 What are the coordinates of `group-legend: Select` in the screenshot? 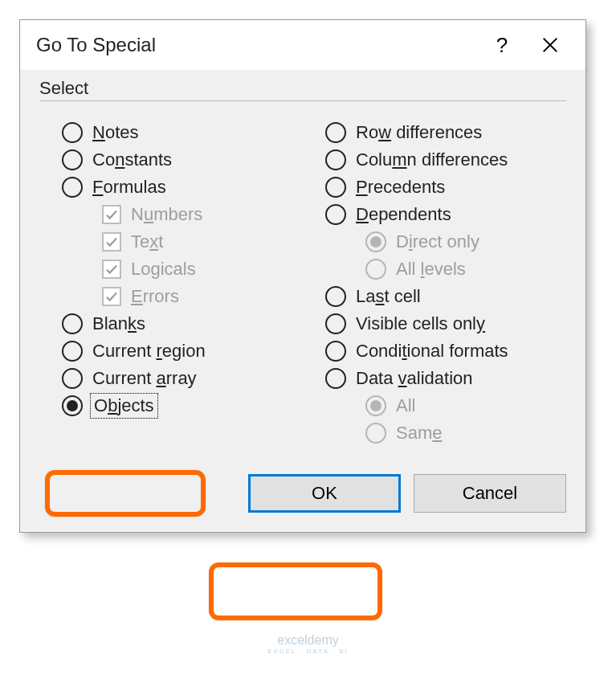 It's located at (67, 88).